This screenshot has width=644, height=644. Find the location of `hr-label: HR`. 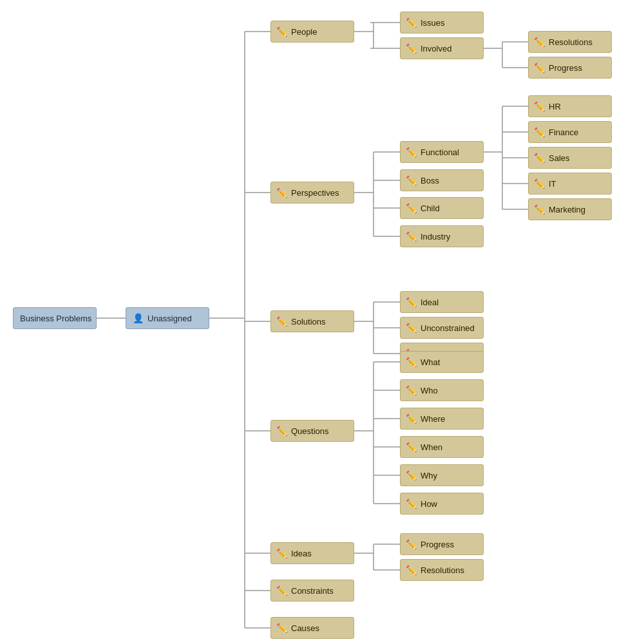

hr-label: HR is located at coordinates (555, 107).